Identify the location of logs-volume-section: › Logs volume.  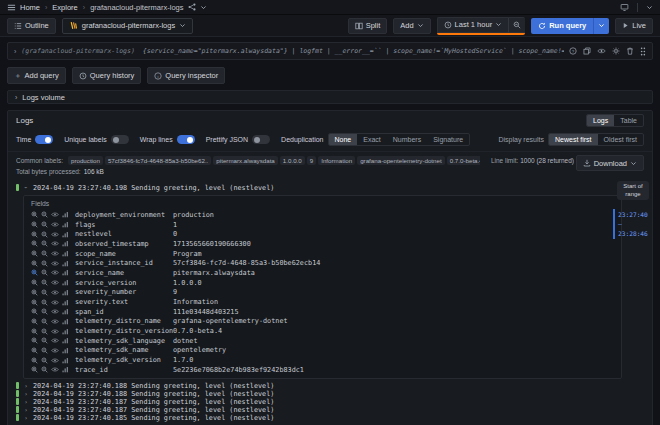
(330, 97).